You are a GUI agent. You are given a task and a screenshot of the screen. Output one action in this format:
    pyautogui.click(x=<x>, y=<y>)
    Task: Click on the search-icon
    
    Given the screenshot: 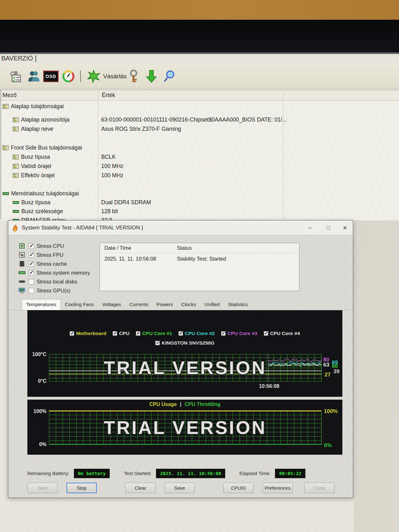 What is the action you would take?
    pyautogui.click(x=169, y=76)
    